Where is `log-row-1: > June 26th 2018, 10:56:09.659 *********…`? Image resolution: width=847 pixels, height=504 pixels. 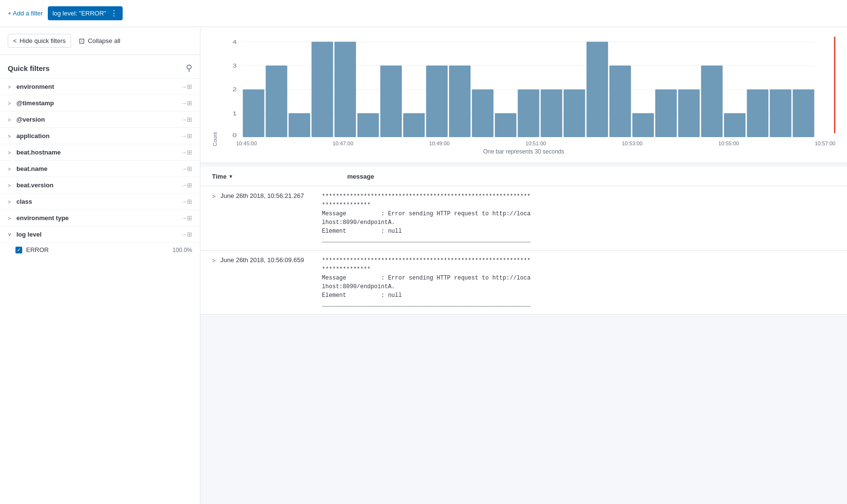 log-row-1: > June 26th 2018, 10:56:09.659 *********… is located at coordinates (523, 283).